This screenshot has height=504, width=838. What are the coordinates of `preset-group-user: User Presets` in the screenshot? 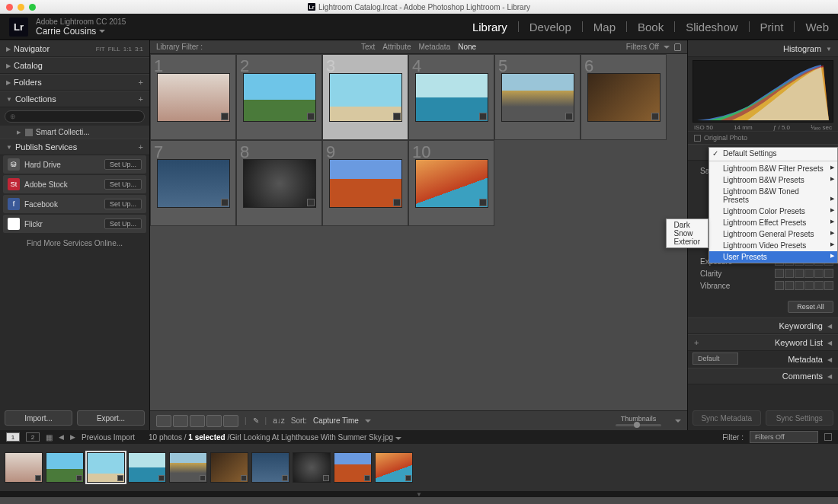 It's located at (773, 257).